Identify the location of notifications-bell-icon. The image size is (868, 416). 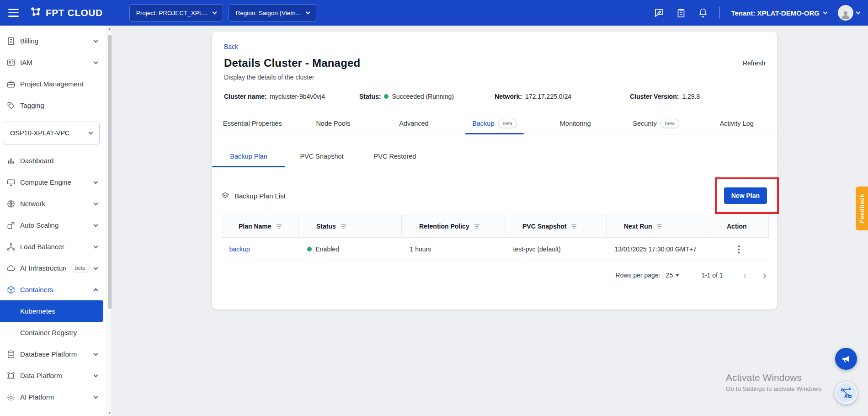
(703, 13).